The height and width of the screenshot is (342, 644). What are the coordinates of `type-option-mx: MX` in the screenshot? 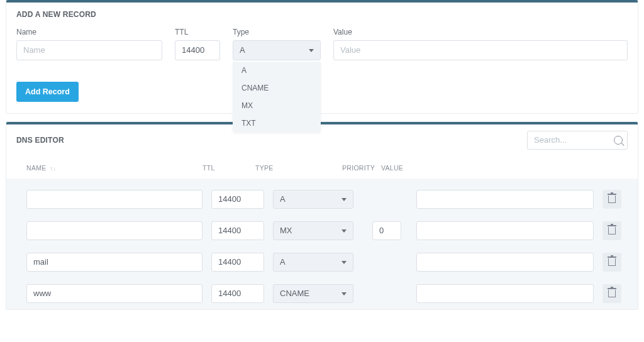 It's located at (277, 106).